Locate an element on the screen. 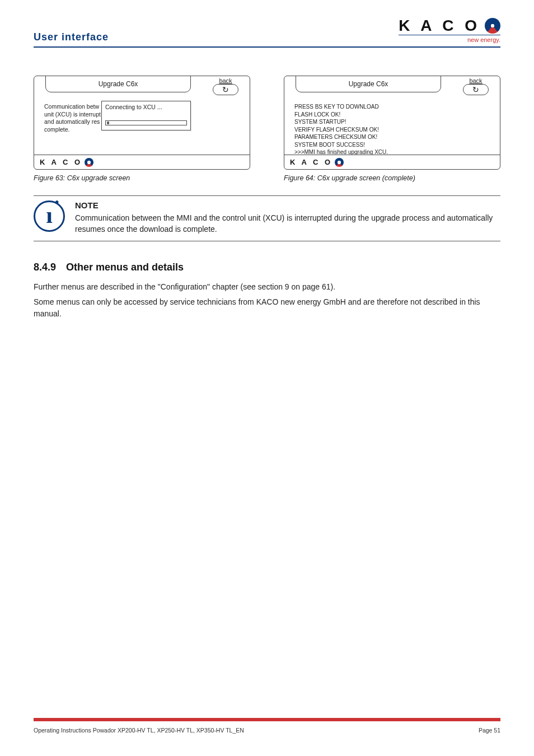 The width and height of the screenshot is (534, 756). progress-popup: Connecting to XCU ... is located at coordinates (146, 115).